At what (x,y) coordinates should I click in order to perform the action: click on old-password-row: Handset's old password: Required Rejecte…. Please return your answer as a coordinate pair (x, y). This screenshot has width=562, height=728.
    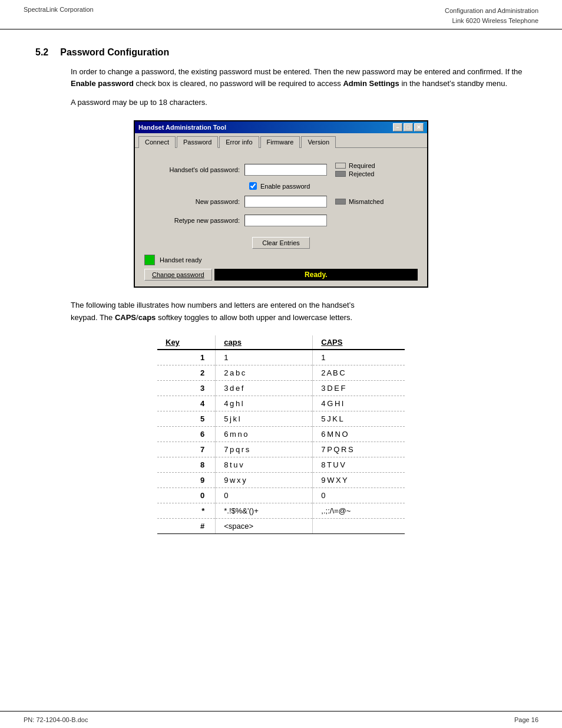
    Looking at the image, I should click on (281, 170).